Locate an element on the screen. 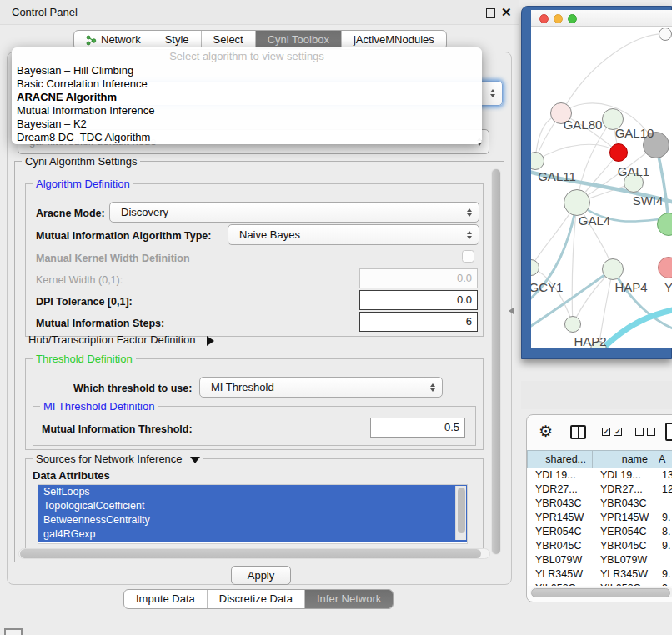  column-header: shared... is located at coordinates (559, 459).